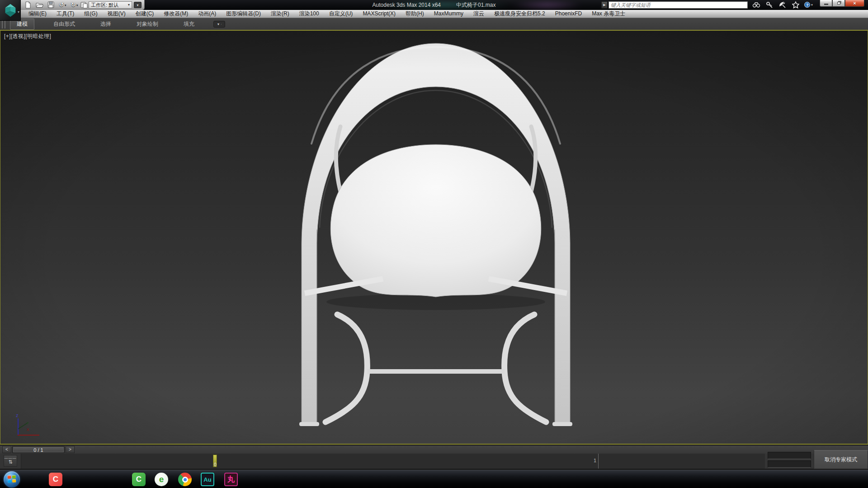 The image size is (868, 488). What do you see at coordinates (678, 5) in the screenshot?
I see `infocenter-search-input` at bounding box center [678, 5].